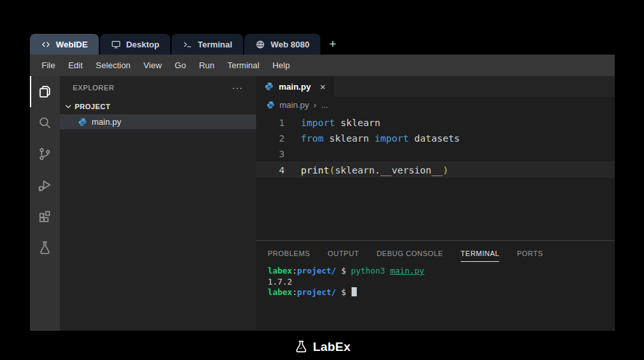 The height and width of the screenshot is (360, 644). What do you see at coordinates (45, 154) in the screenshot?
I see `git-branch-icon` at bounding box center [45, 154].